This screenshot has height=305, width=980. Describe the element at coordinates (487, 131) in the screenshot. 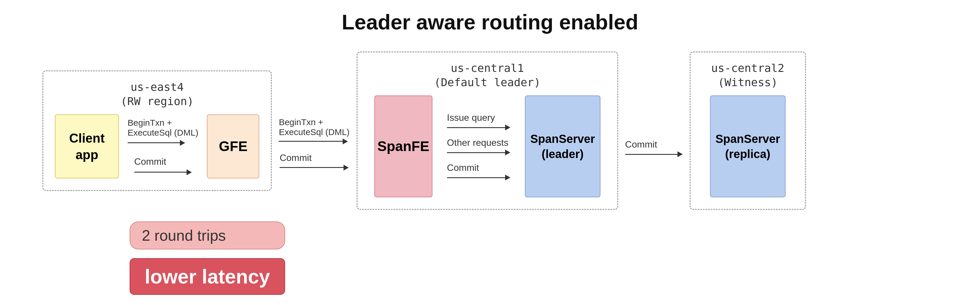

I see `region-central: us-central1 (Default leader) SpanFE Issu…` at that location.